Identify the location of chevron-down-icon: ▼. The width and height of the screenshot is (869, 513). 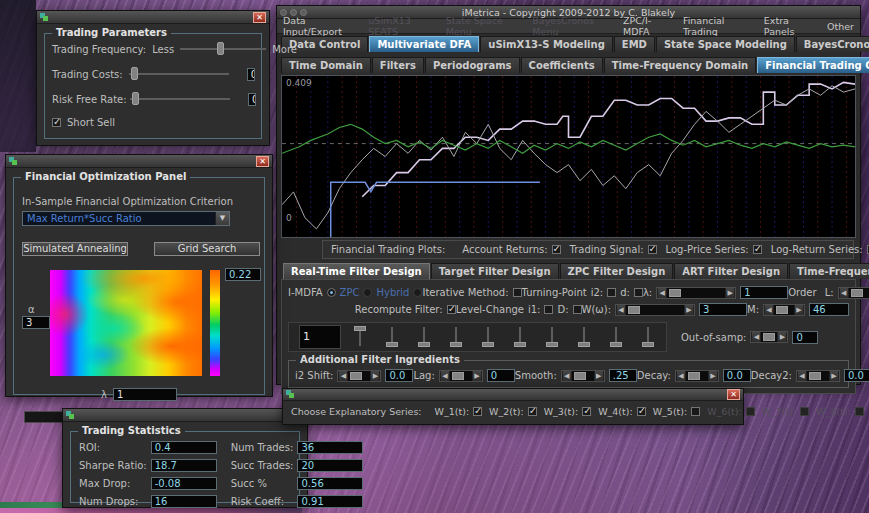
(222, 218).